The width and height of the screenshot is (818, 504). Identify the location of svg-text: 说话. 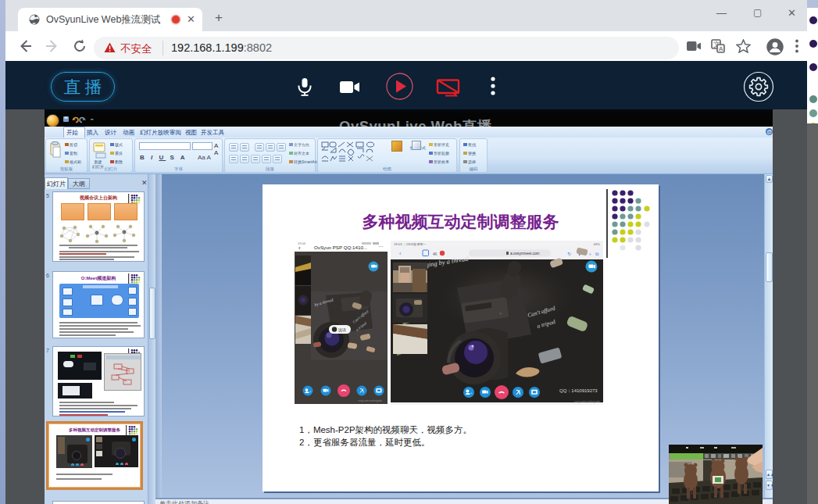
(342, 330).